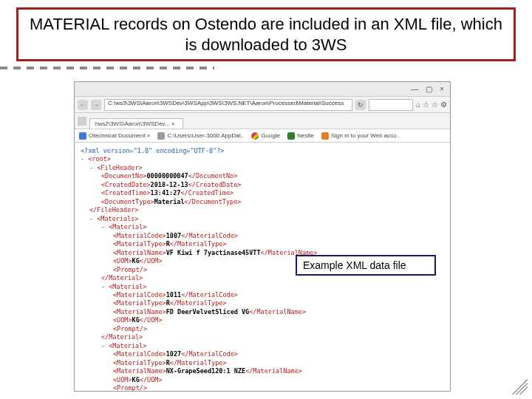 This screenshot has width=532, height=399. I want to click on xml-tag: </DocumentType>, so click(213, 202).